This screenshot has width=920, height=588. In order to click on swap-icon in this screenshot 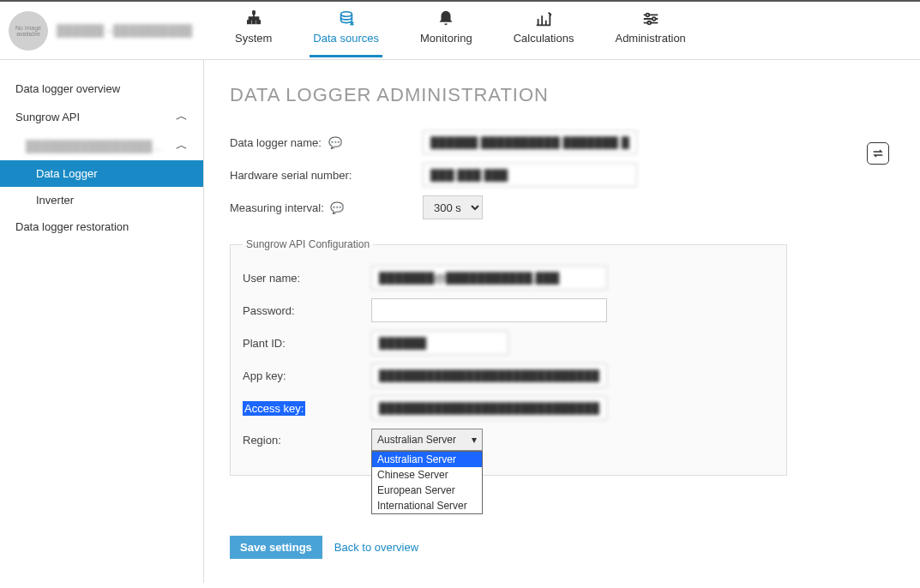, I will do `click(878, 153)`.